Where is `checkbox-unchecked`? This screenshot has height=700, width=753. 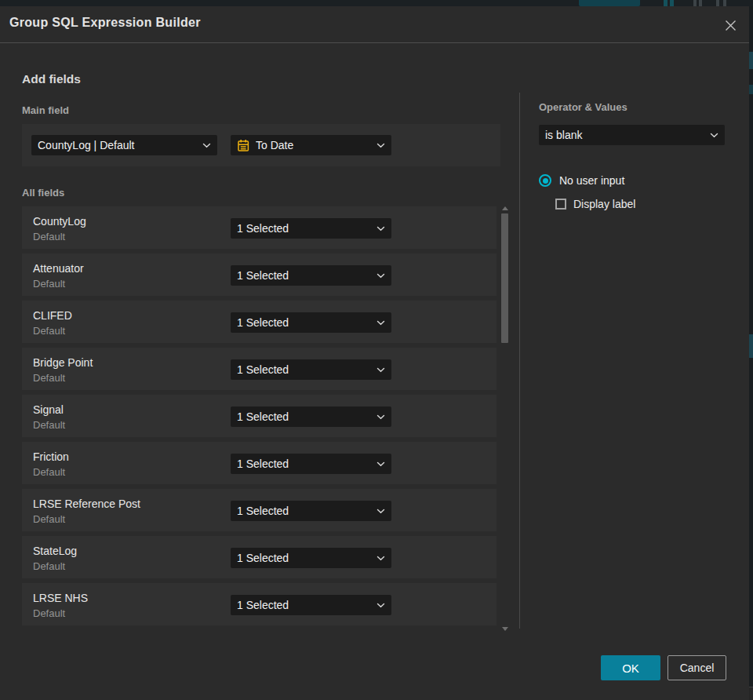
checkbox-unchecked is located at coordinates (561, 204).